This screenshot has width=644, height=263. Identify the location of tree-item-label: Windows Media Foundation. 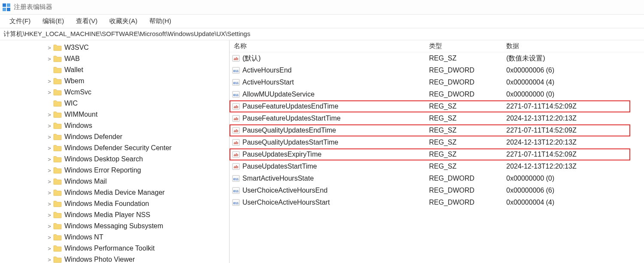
(106, 204).